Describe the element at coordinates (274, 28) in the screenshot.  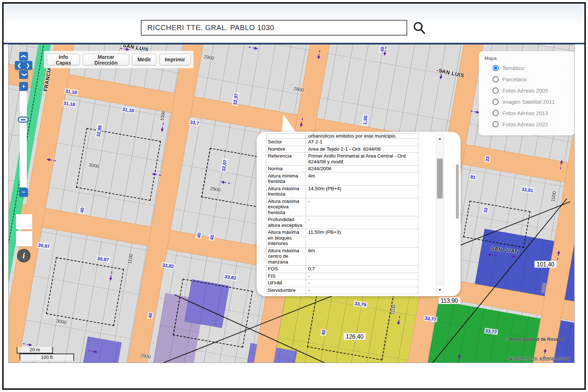
I see `search-box` at that location.